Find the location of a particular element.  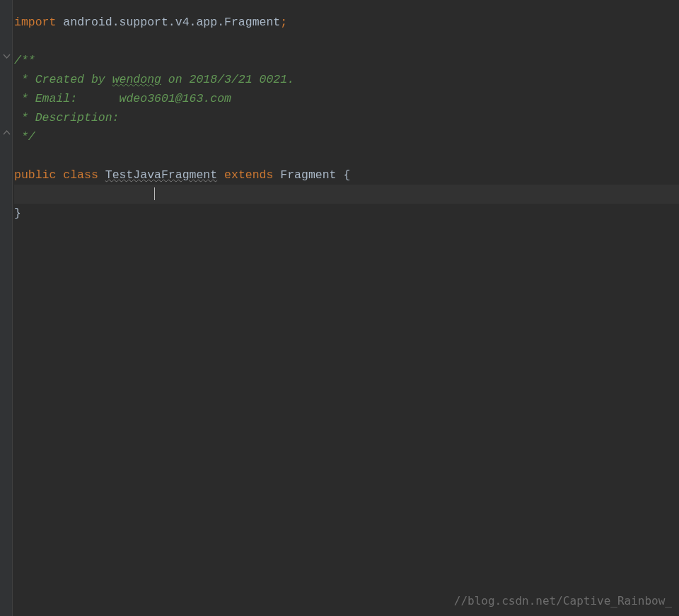

code-line-import: import android.support.v4.app.Fragment; is located at coordinates (347, 23).